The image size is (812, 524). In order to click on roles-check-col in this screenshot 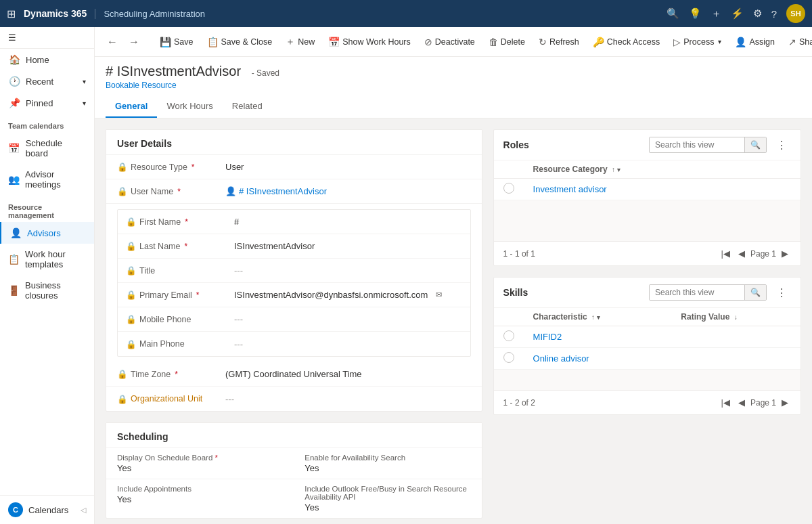, I will do `click(509, 169)`.